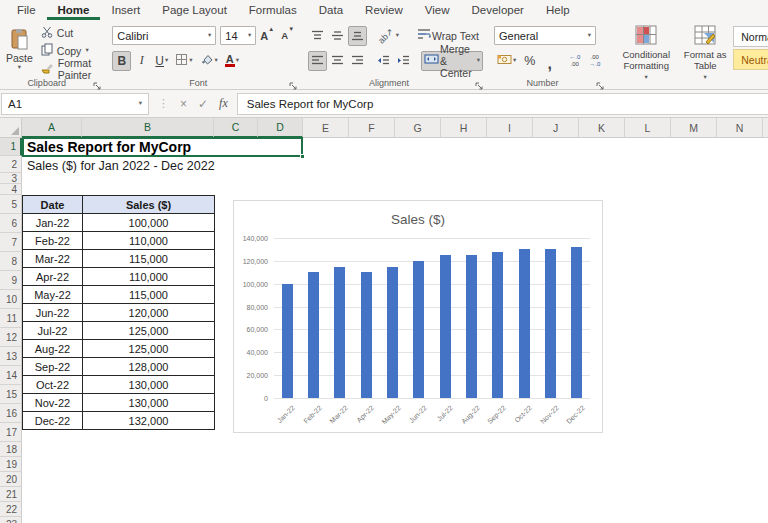 The width and height of the screenshot is (768, 523). Describe the element at coordinates (331, 10) in the screenshot. I see `tab-data: Data` at that location.